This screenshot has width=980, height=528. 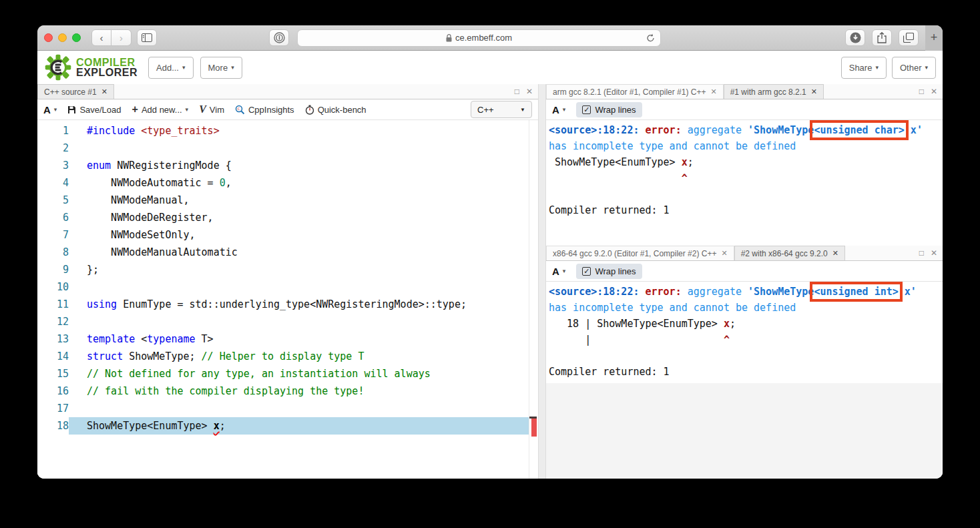 What do you see at coordinates (71, 92) in the screenshot?
I see `tab-label: C++ source #1` at bounding box center [71, 92].